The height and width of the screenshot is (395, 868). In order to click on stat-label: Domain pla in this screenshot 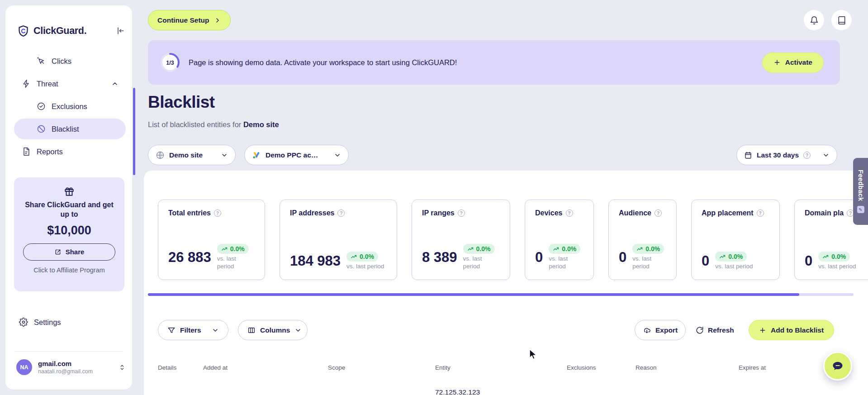, I will do `click(824, 213)`.